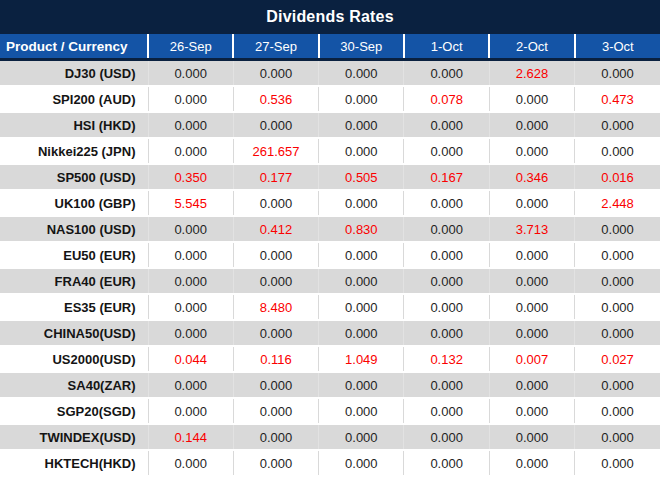  Describe the element at coordinates (276, 359) in the screenshot. I see `dividend-value-cell: 0.116` at that location.